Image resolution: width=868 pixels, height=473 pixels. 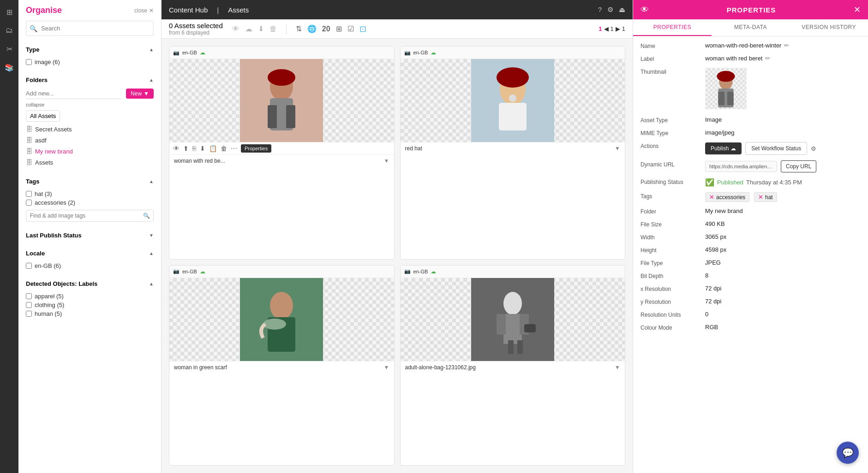 What do you see at coordinates (49, 296) in the screenshot?
I see `detected-apparel-label: apparel (5)` at bounding box center [49, 296].